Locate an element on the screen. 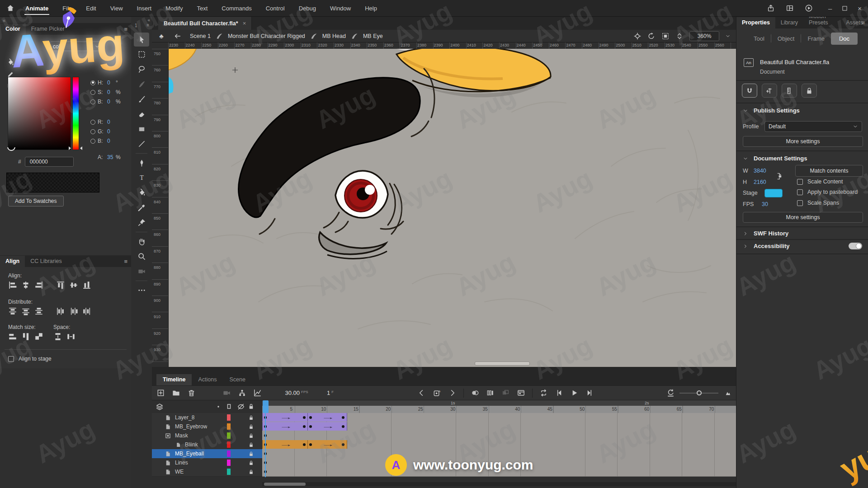  col-dot-icon is located at coordinates (218, 407).